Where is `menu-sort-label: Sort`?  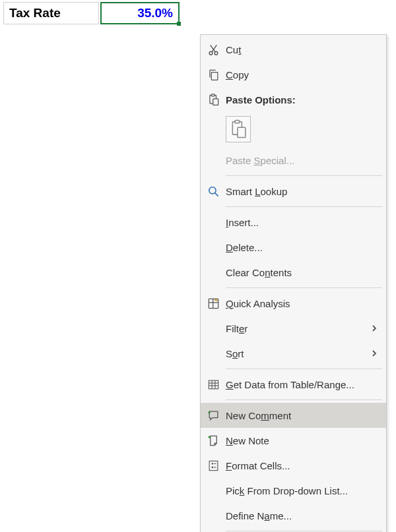 menu-sort-label: Sort is located at coordinates (297, 353).